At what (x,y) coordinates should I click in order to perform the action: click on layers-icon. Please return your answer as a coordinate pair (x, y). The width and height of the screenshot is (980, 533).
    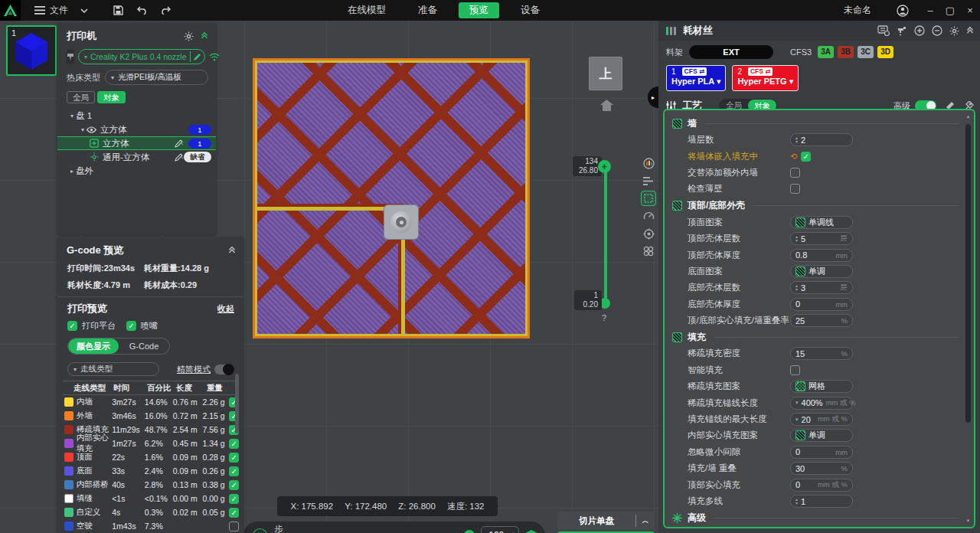
    Looking at the image, I should click on (531, 531).